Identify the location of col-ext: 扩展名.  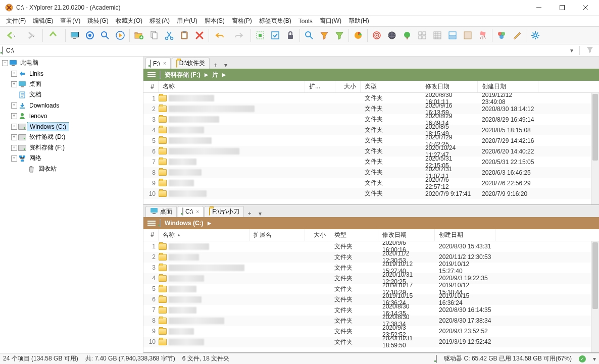
(277, 235).